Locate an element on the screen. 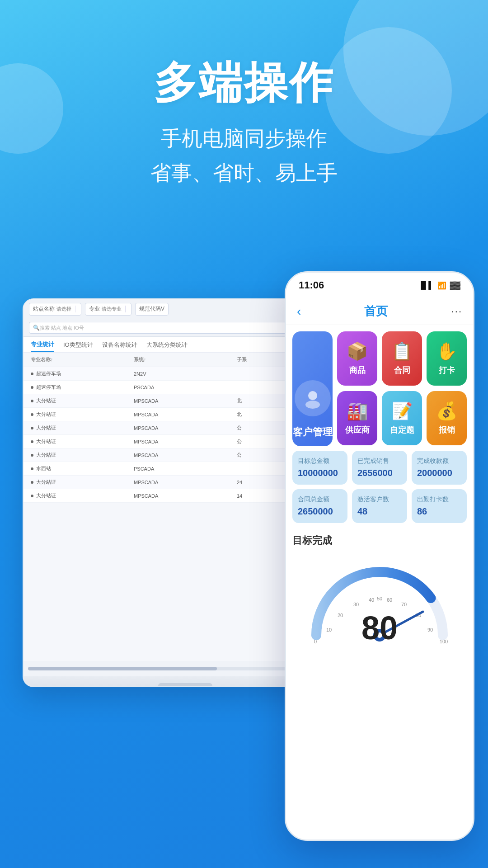  toolbar-group-major: 专业 请选专业 is located at coordinates (108, 309).